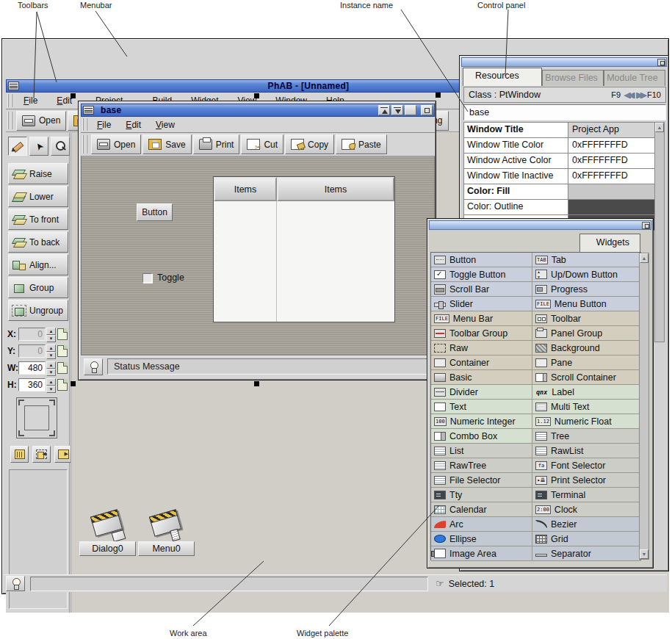 Image resolution: width=672 pixels, height=639 pixels. I want to click on lower-button: Lower, so click(38, 197).